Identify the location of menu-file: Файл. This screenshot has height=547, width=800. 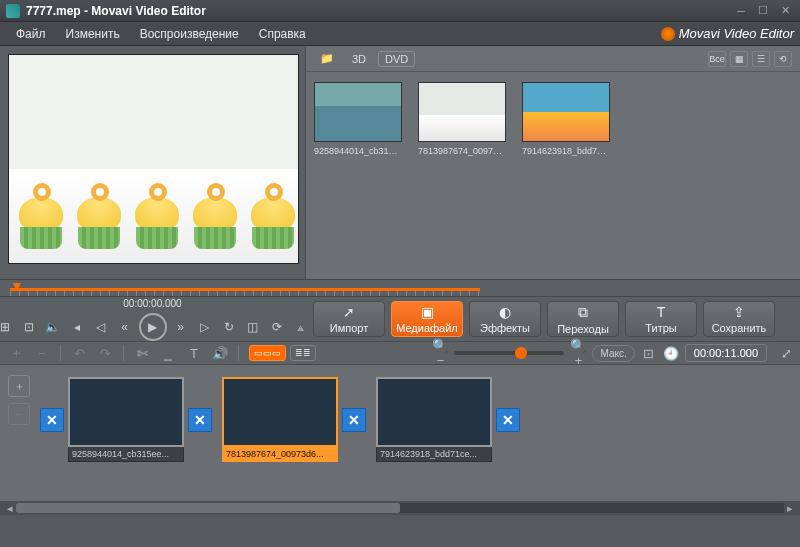
(31, 34).